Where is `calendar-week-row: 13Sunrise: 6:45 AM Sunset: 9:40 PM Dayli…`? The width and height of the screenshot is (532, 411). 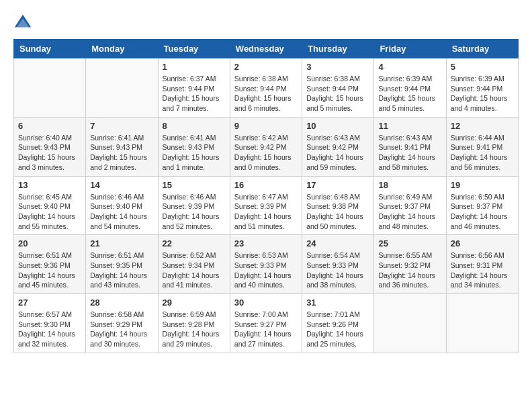 calendar-week-row: 13Sunrise: 6:45 AM Sunset: 9:40 PM Dayli… is located at coordinates (266, 205).